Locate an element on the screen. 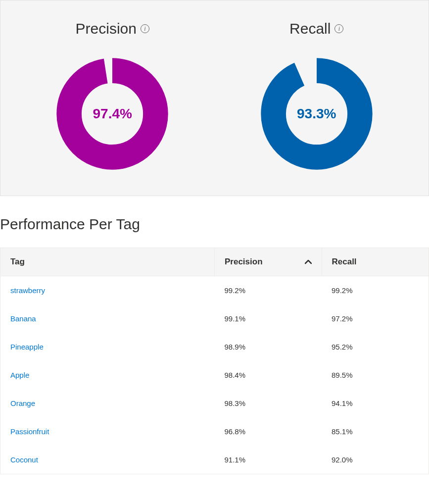  recall-value: 93.3% is located at coordinates (317, 114).